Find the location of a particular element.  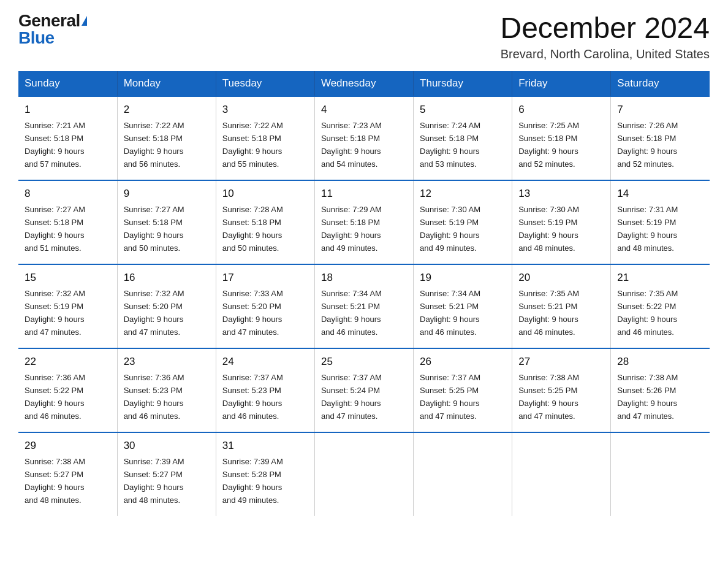

day-number: 12 is located at coordinates (463, 194).